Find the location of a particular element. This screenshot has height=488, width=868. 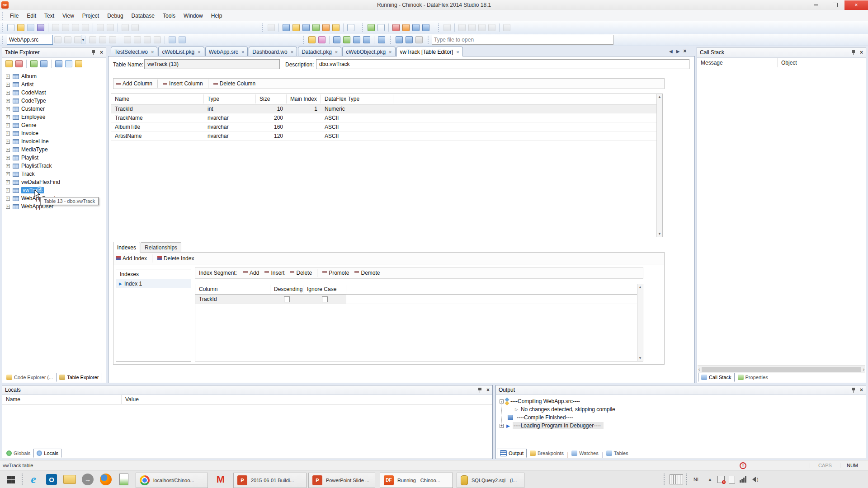

scroll-up-icon: ▲ is located at coordinates (640, 287).